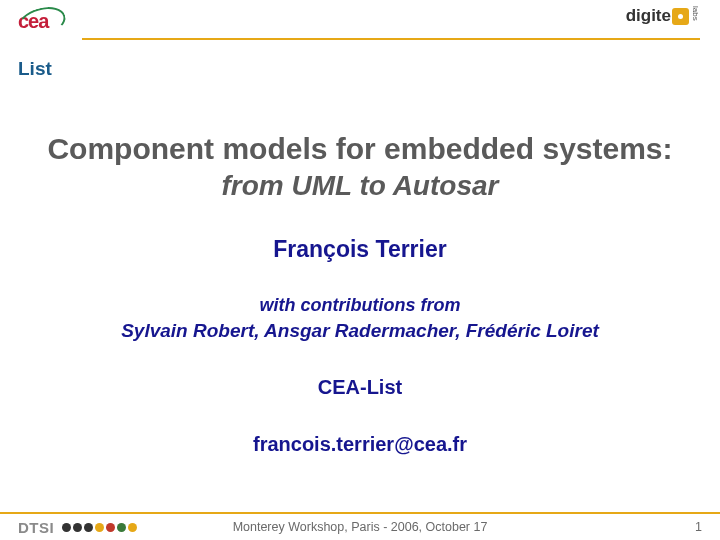 The width and height of the screenshot is (720, 540). I want to click on contributions-intro: with contributions from, so click(360, 306).